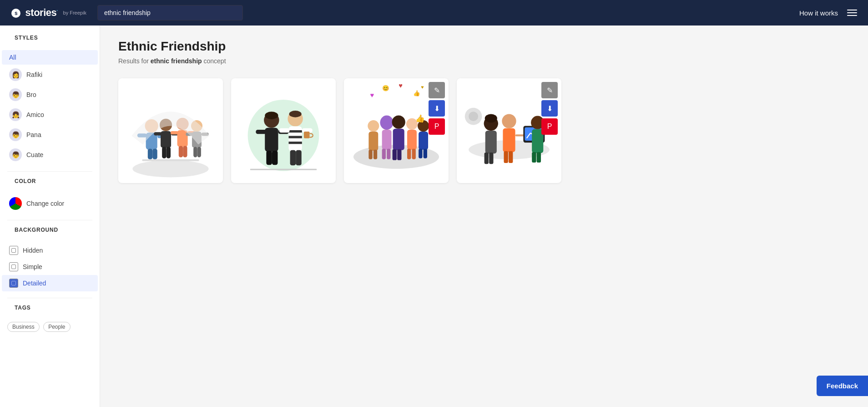 The height and width of the screenshot is (407, 868). I want to click on results-suffix: concept, so click(214, 61).